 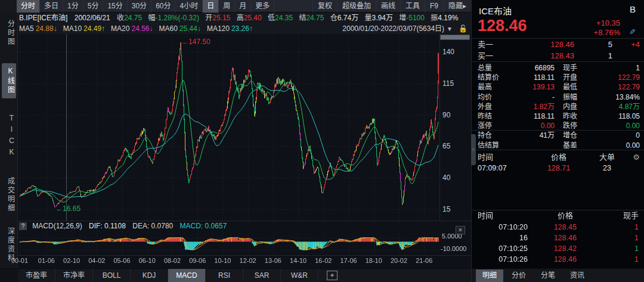 What do you see at coordinates (243, 6) in the screenshot?
I see `period-tab-month: 月` at bounding box center [243, 6].